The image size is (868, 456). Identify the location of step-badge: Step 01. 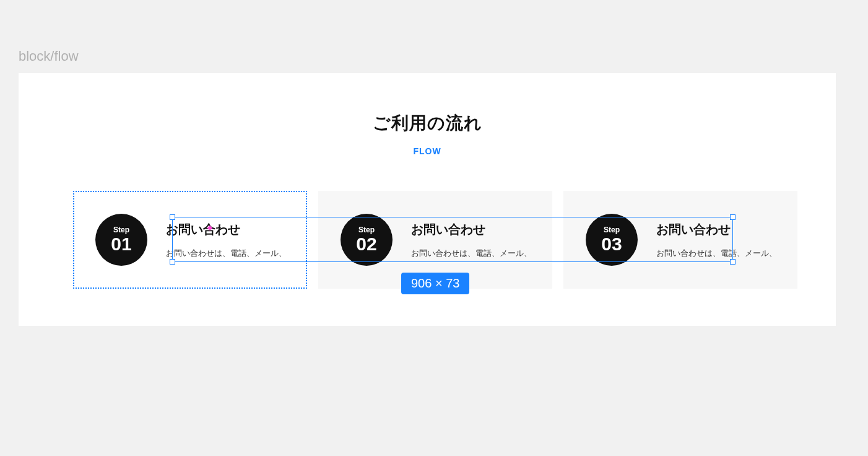
(121, 240).